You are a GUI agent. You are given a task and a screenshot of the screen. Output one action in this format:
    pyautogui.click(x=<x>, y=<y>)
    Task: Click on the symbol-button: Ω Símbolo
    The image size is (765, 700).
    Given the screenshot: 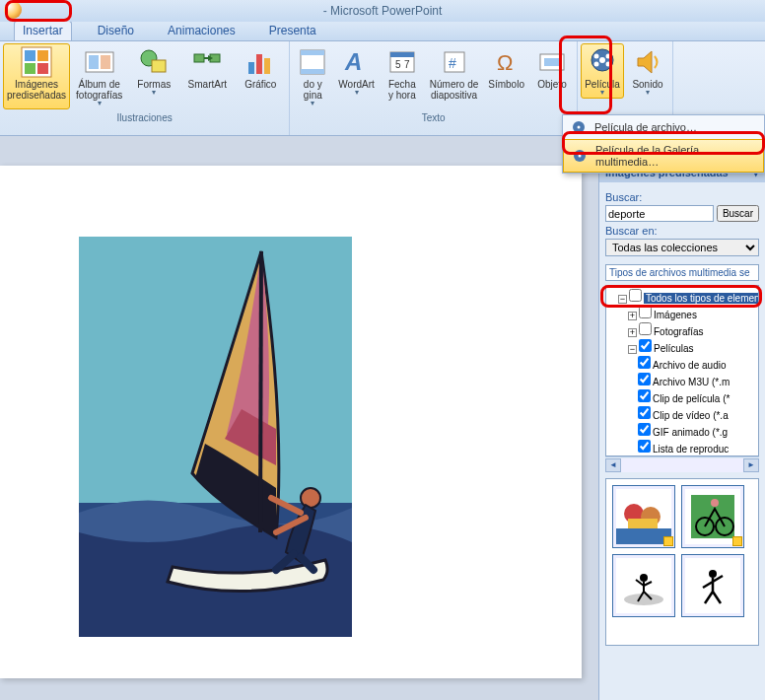 What is the action you would take?
    pyautogui.click(x=507, y=77)
    